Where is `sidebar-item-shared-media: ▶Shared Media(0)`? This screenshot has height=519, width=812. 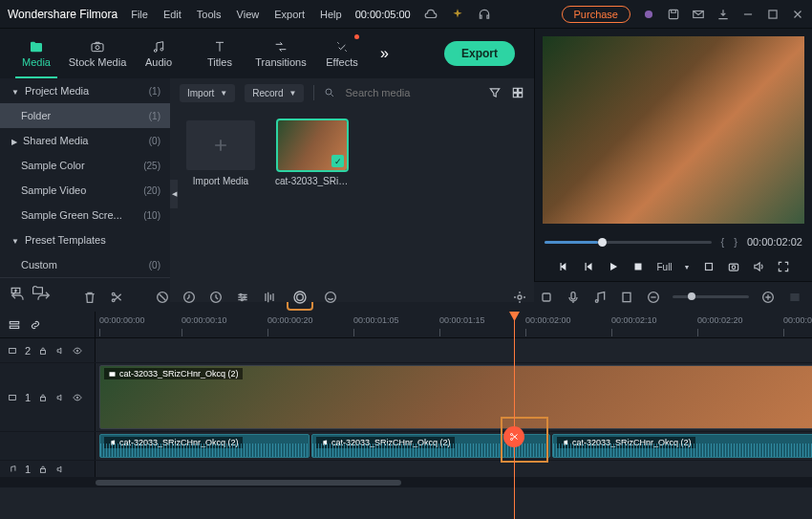
sidebar-item-shared-media: ▶Shared Media(0) is located at coordinates (85, 141).